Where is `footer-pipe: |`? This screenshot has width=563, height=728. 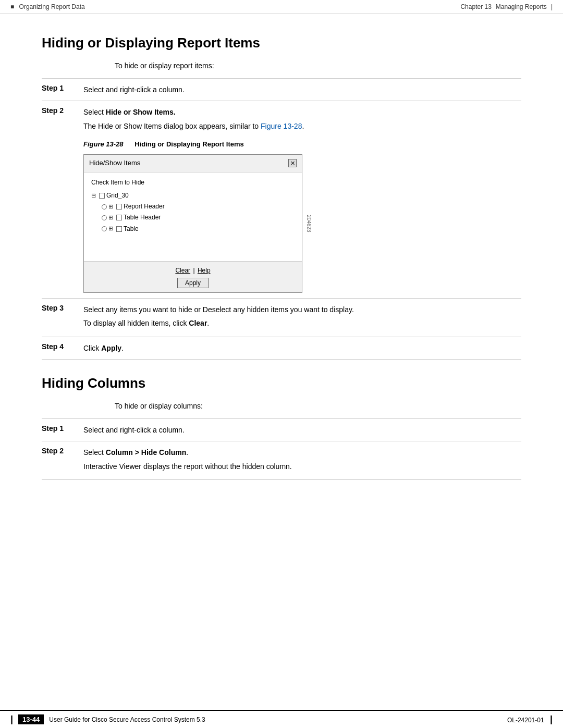
footer-pipe: | is located at coordinates (11, 719).